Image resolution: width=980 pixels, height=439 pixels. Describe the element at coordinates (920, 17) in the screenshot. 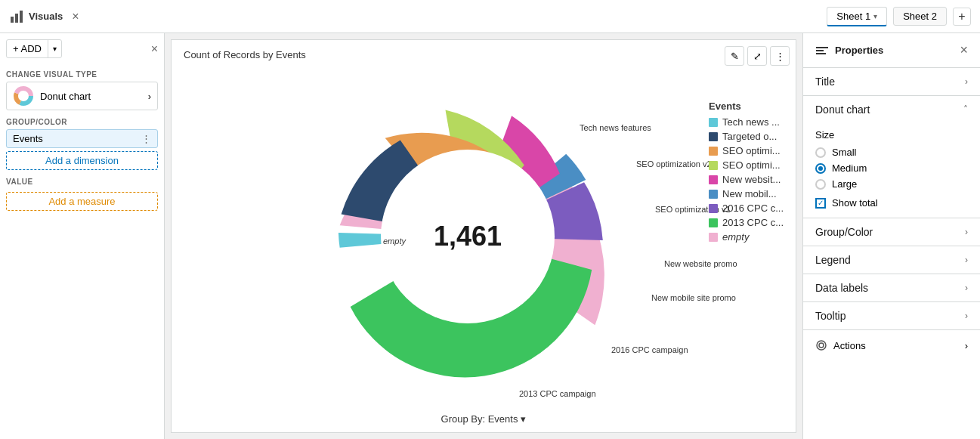

I see `tab-sheet2: Sheet 2` at that location.